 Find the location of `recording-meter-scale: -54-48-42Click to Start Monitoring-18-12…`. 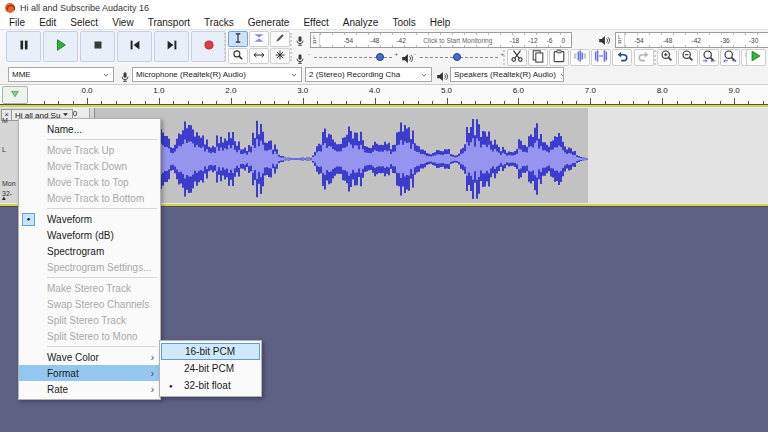

recording-meter-scale: -54-48-42Click to Start Monitoring-18-12… is located at coordinates (446, 40).